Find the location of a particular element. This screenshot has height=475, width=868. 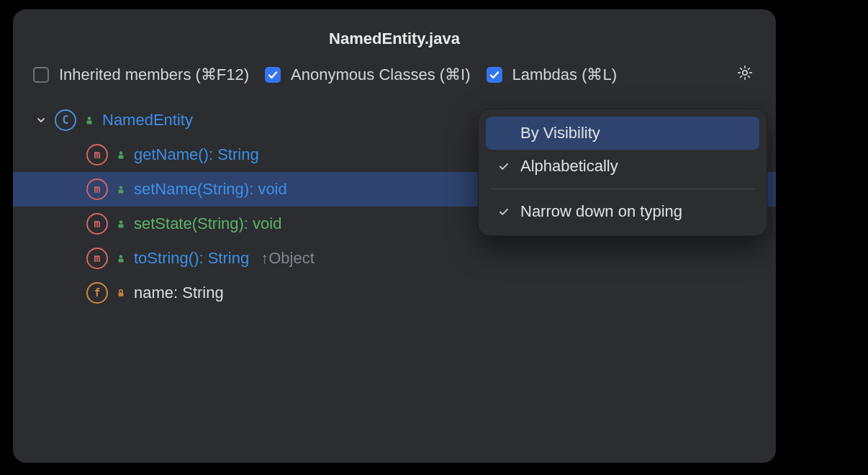

private-visibility-icon is located at coordinates (121, 293).